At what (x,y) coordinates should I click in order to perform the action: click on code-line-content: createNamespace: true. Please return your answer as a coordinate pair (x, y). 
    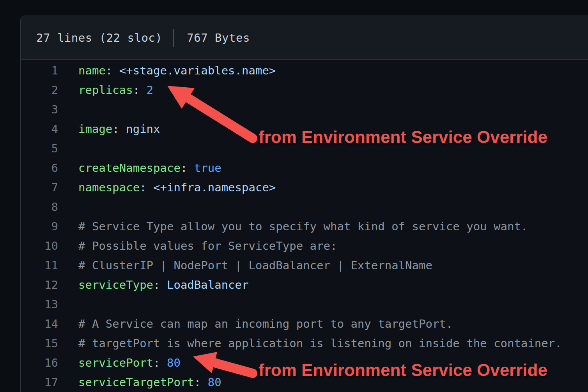
    Looking at the image, I should click on (140, 168).